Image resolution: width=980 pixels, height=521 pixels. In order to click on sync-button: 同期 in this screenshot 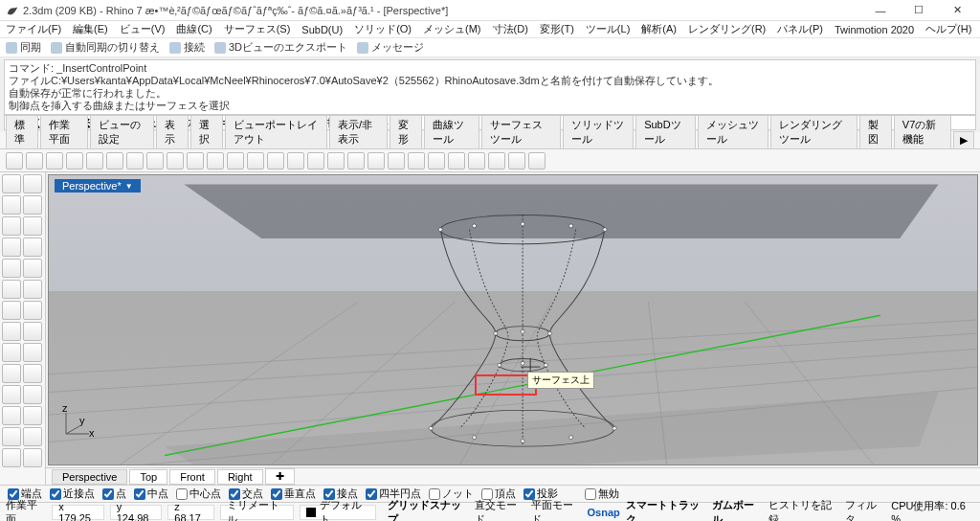, I will do `click(23, 48)`.